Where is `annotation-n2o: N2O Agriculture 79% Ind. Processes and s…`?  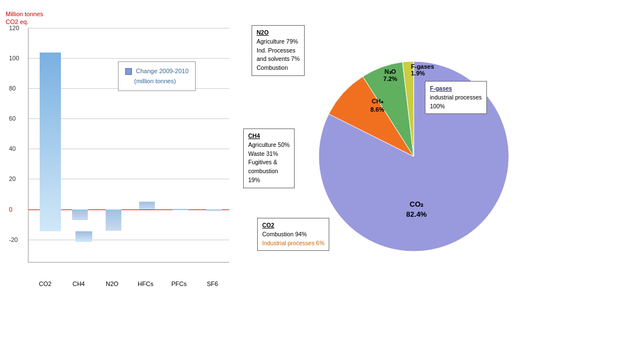
annotation-n2o: N2O Agriculture 79% Ind. Processes and s… is located at coordinates (278, 50).